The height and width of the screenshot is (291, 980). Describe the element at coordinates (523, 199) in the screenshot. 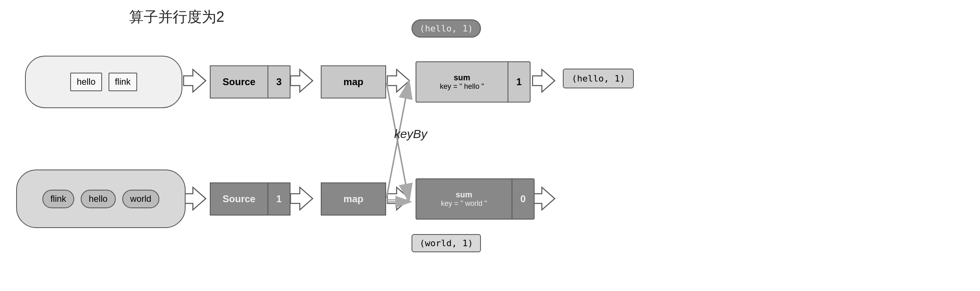

I see `bottom-result-number: 0` at that location.